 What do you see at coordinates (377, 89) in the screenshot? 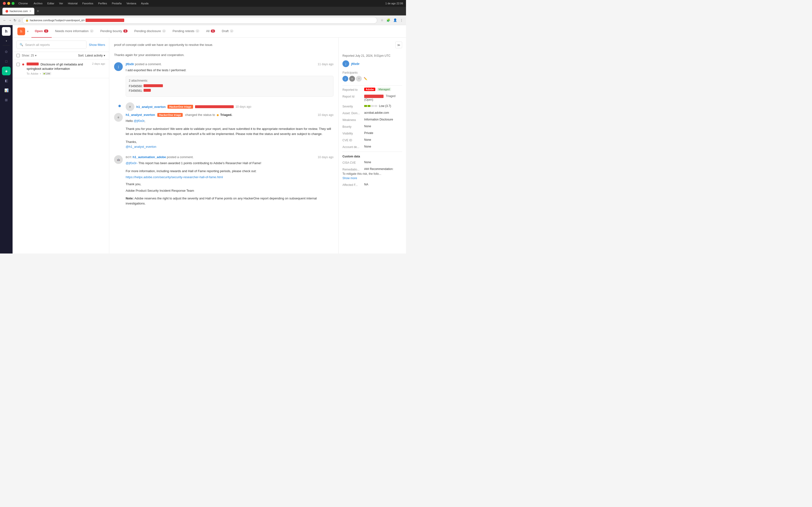
I see `meta-reported-to-value: Adobe Managed` at bounding box center [377, 89].